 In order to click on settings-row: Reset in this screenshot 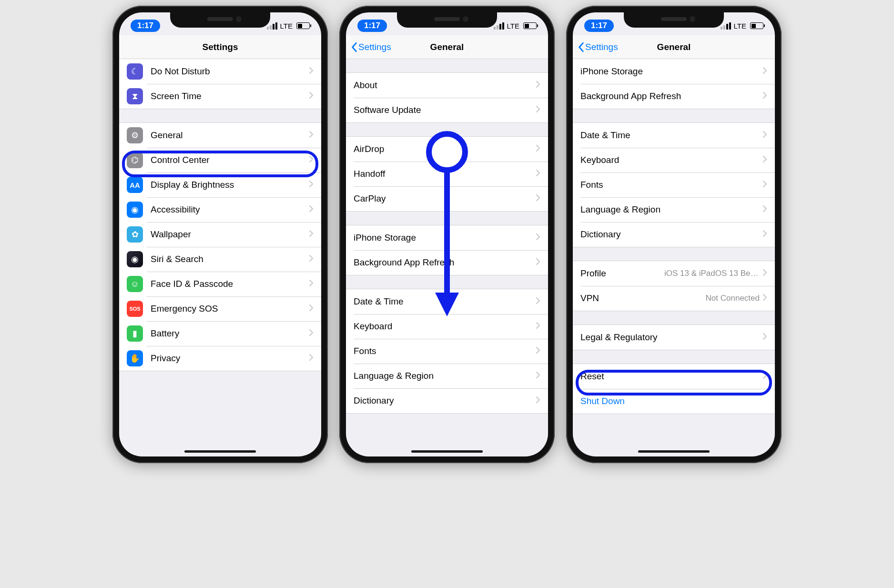, I will do `click(674, 376)`.